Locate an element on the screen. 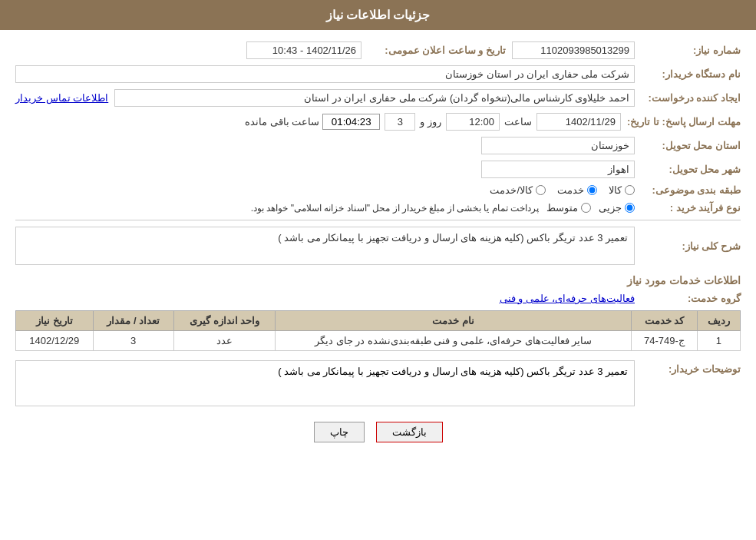 This screenshot has width=756, height=540. days-label: روز و is located at coordinates (431, 121).